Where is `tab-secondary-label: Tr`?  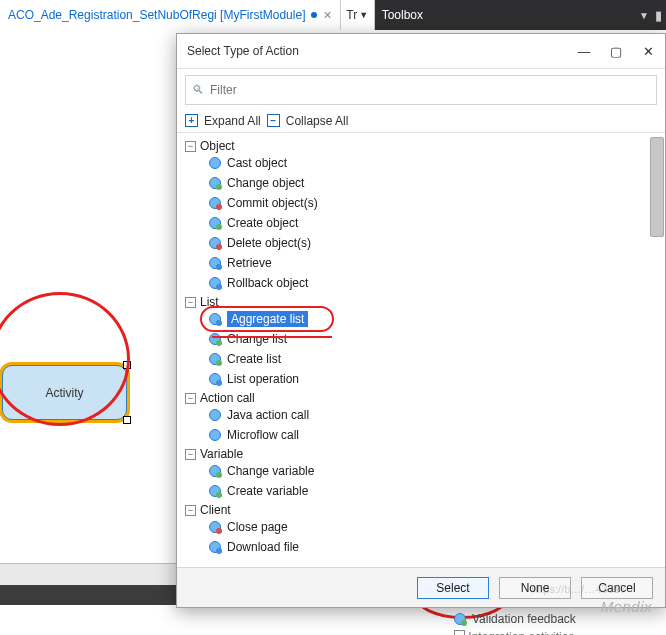 tab-secondary-label: Tr is located at coordinates (352, 15).